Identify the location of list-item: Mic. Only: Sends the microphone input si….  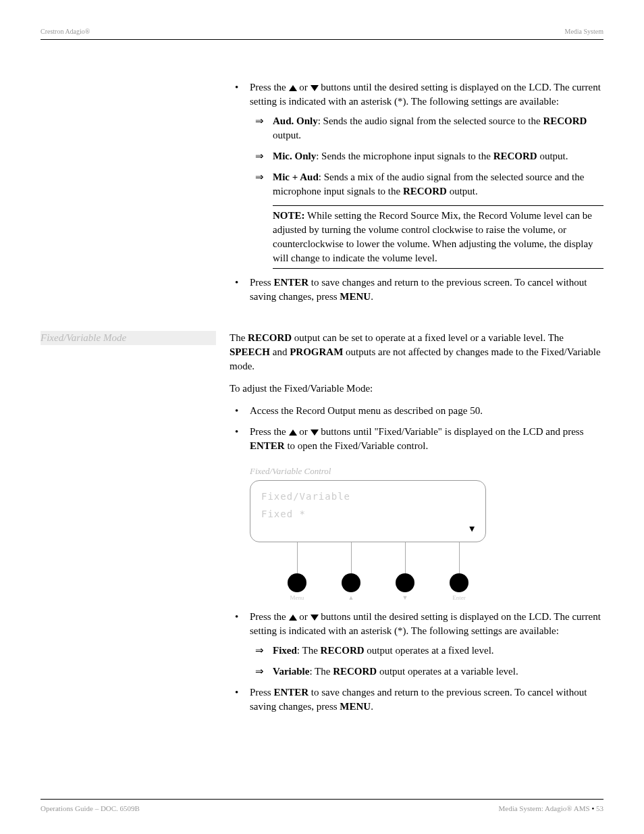
(427, 157).